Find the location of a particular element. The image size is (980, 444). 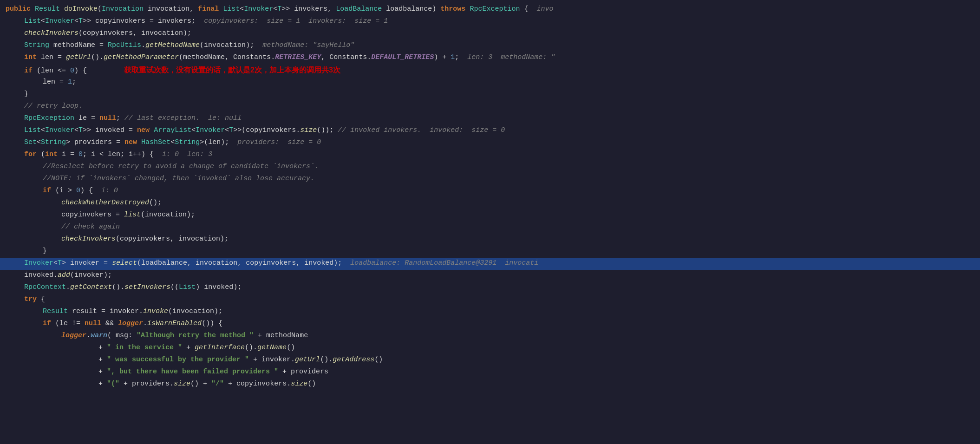

code-line: if (len <= 0 ) { 获取重试次数，没有设置的话，默认是2次，加上本… is located at coordinates (490, 71).